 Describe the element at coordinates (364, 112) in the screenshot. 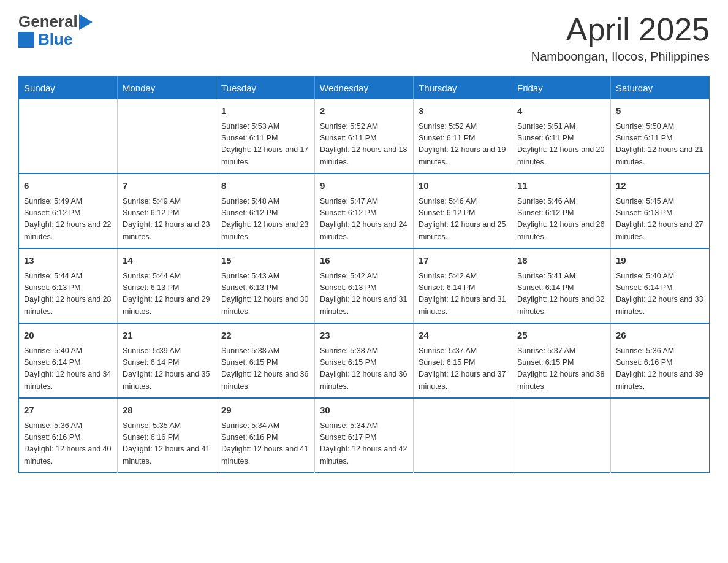

I see `day-number: 2` at that location.